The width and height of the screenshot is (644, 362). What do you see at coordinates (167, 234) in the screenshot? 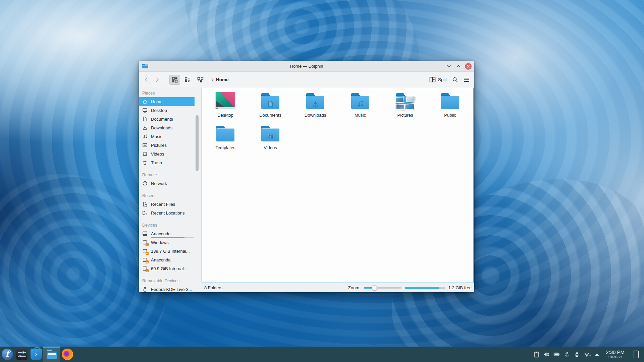
I see `sidebar-item-device-anaconda: Anaconda` at bounding box center [167, 234].